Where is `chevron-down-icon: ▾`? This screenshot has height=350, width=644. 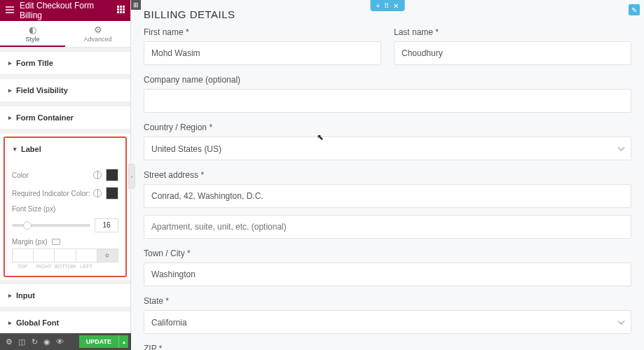
chevron-down-icon: ▾ is located at coordinates (15, 149).